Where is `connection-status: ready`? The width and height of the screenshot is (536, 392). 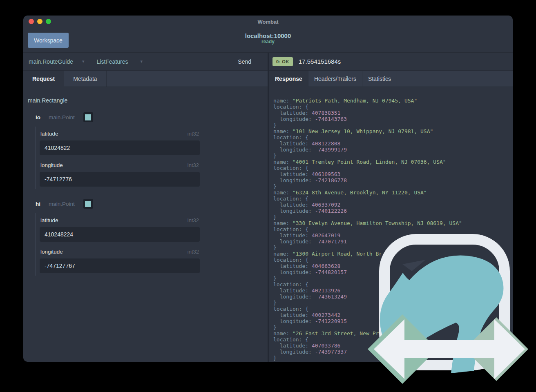
connection-status: ready is located at coordinates (268, 42).